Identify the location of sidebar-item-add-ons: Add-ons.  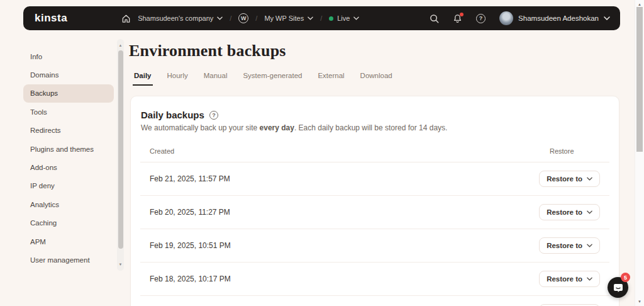
(69, 167).